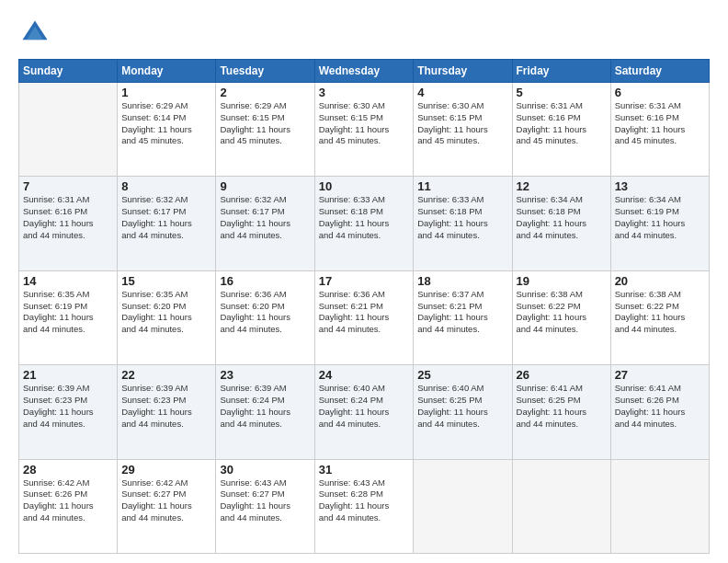 The height and width of the screenshot is (563, 728). I want to click on calendar-day-cell: 23Sunrise: 6:39 AM Sunset: 6:24 PM Dayli…, so click(265, 412).